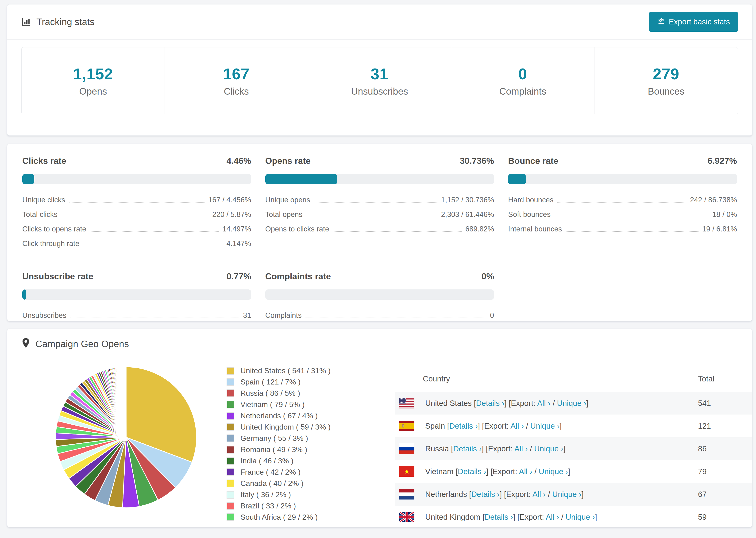 This screenshot has height=538, width=756. I want to click on country-cell: United Kingdom [Details ›] [Export: All …, so click(546, 517).